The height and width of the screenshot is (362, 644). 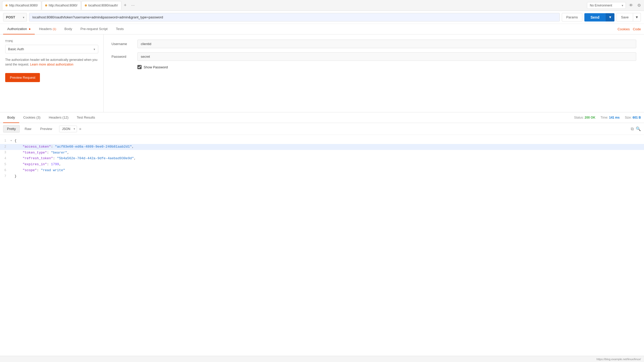 I want to click on username-label: Username, so click(x=124, y=44).